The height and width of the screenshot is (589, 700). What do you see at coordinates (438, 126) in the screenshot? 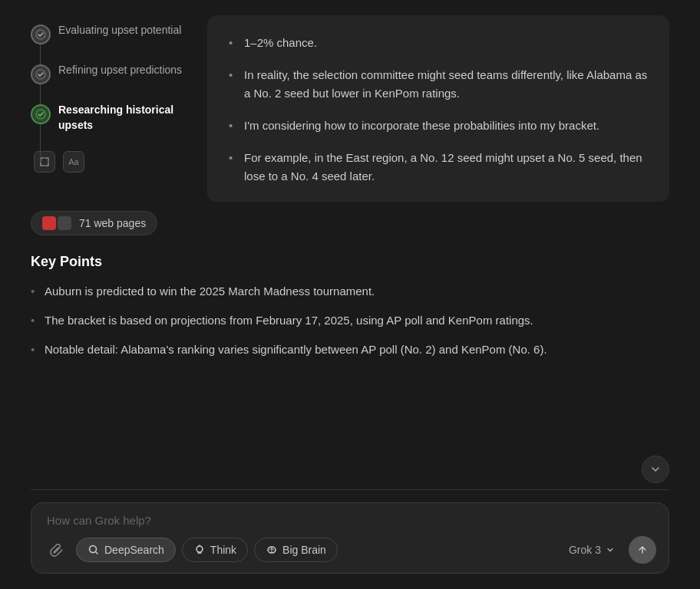
I see `bullet-item-2: I'm considering how to incorporate these…` at bounding box center [438, 126].